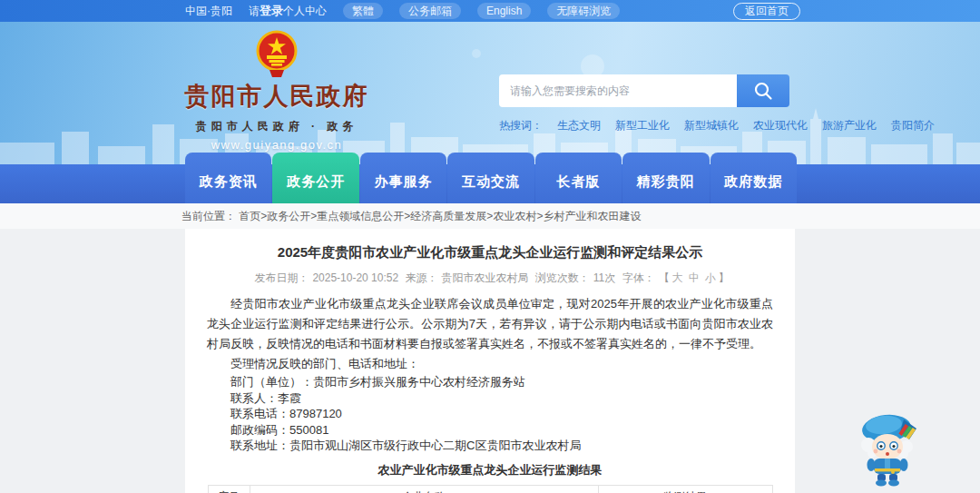 This screenshot has height=493, width=980. Describe the element at coordinates (490, 324) in the screenshot. I see `article-paragraph: 经贵阳市农业产业化市级重点龙头企业联席会议成员单位审定，现对2025年开展的农业…` at that location.